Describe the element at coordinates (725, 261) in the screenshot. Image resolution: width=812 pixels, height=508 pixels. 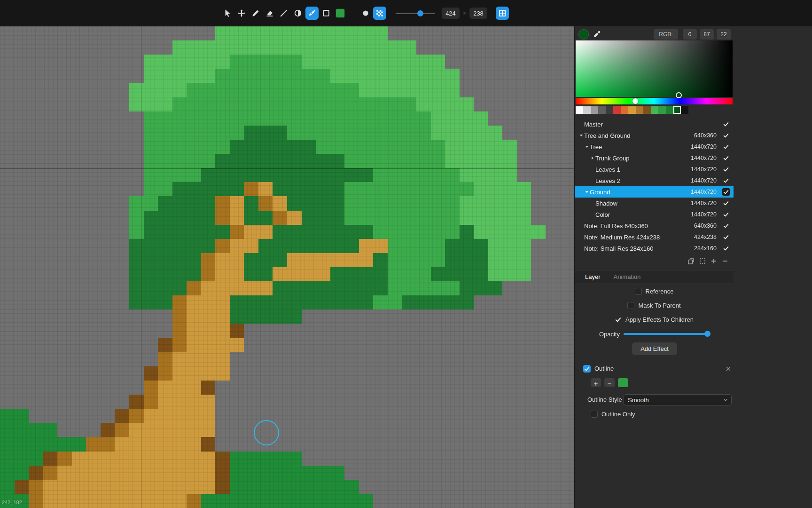
I see `remove-layer-icon` at that location.